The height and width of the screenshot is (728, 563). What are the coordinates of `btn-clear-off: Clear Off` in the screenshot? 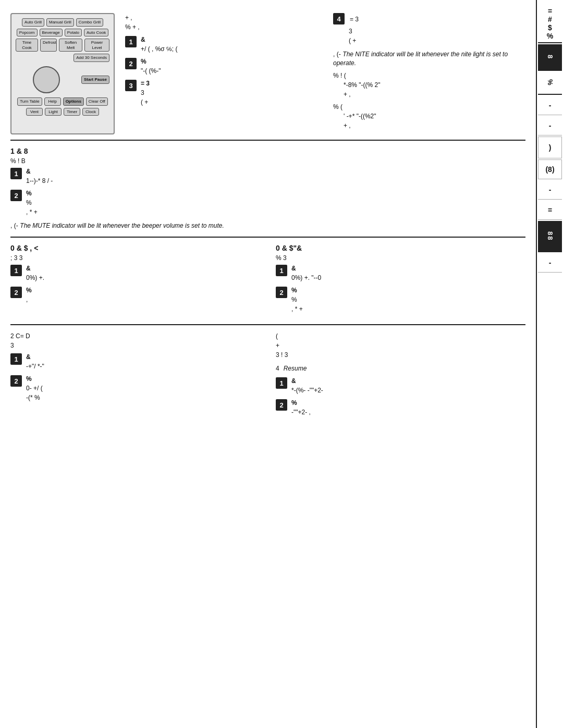 It's located at (97, 102).